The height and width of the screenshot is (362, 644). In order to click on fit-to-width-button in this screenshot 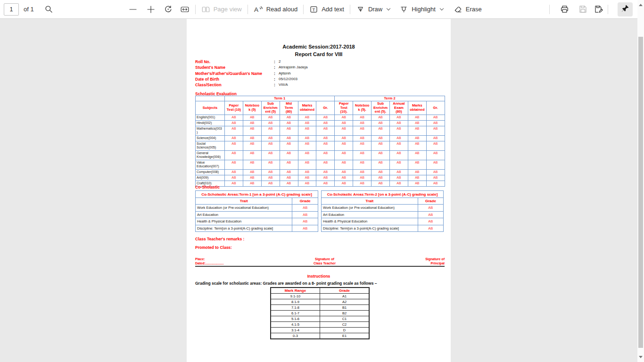, I will do `click(185, 9)`.